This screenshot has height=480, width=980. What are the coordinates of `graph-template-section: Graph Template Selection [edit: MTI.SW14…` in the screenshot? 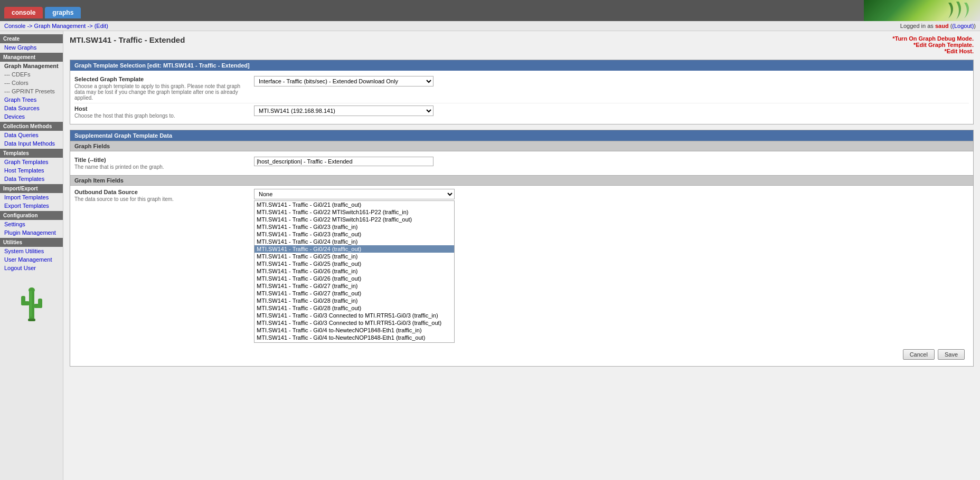 It's located at (522, 92).